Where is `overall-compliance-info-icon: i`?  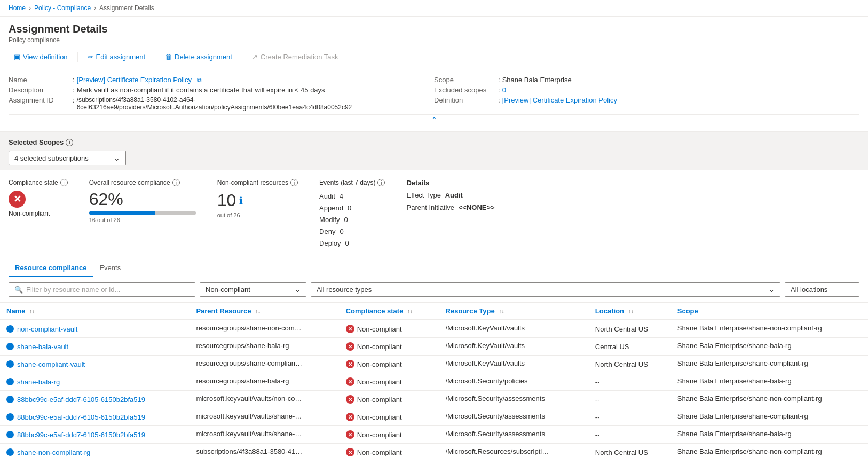
overall-compliance-info-icon: i is located at coordinates (176, 183).